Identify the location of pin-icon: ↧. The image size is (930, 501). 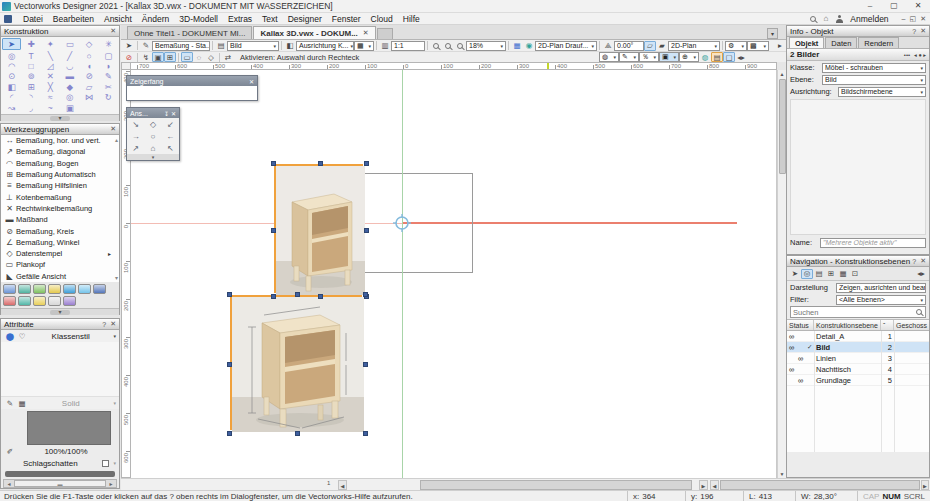
(166, 114).